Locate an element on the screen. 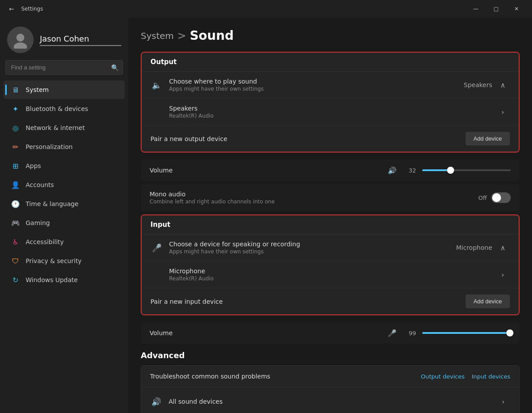 This screenshot has width=532, height=413. add-input-device-button: Add device is located at coordinates (488, 302).